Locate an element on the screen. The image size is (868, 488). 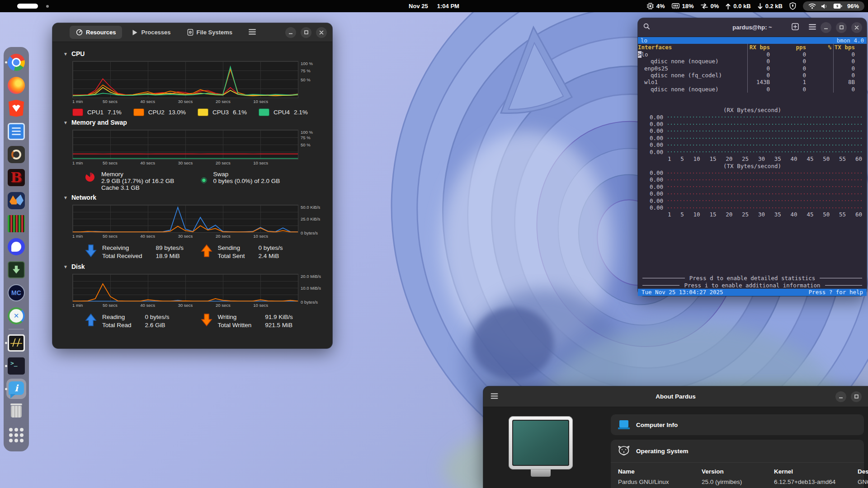
up-arrow-icon is located at coordinates (728, 6).